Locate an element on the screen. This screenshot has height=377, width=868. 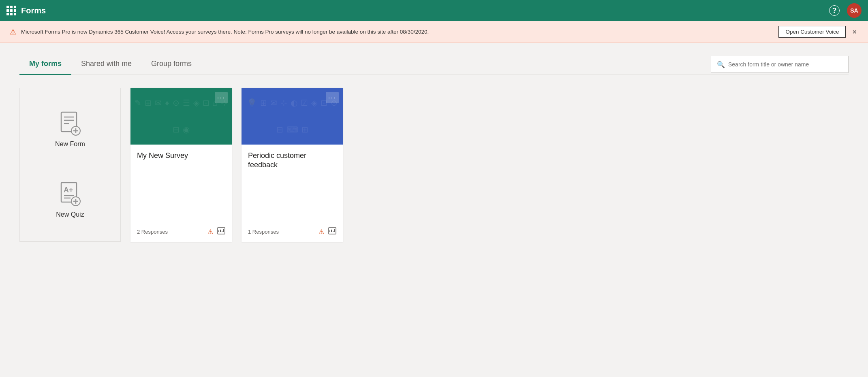
banner-text: Microsoft Forms Pro is now Dynamics 365 … is located at coordinates (225, 32).